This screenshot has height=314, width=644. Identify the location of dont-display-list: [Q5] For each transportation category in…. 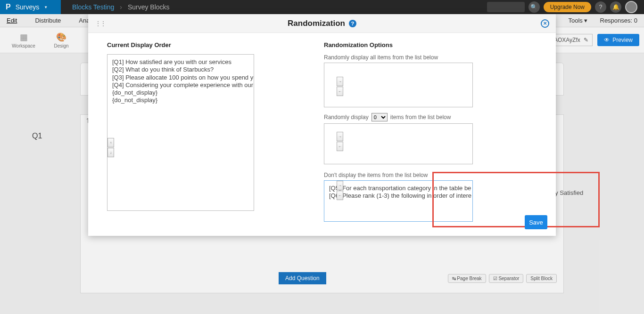
(398, 201).